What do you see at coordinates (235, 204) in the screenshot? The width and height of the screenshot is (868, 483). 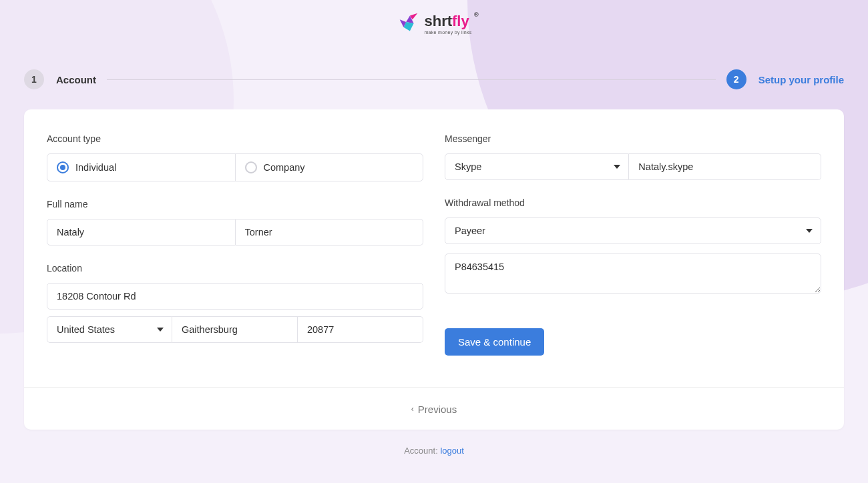 I see `full-name-label: Full name` at bounding box center [235, 204].